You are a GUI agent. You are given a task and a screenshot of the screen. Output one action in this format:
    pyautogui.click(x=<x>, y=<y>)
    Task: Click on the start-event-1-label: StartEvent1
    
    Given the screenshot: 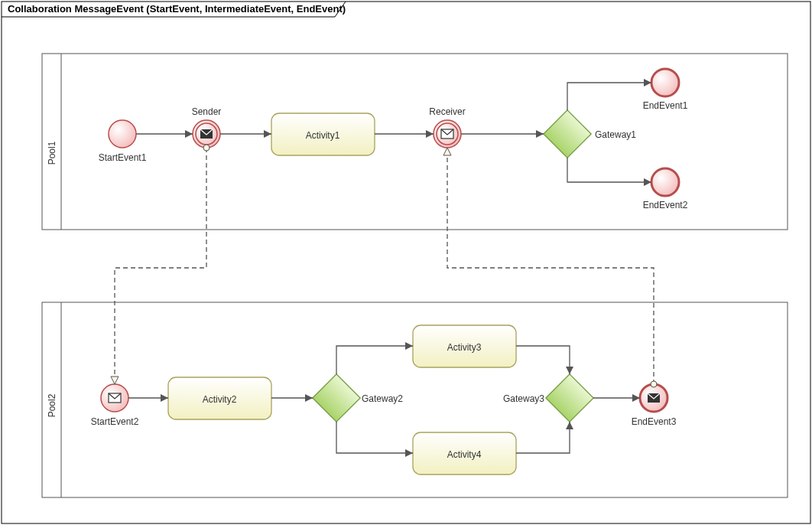 What is the action you would take?
    pyautogui.click(x=122, y=158)
    